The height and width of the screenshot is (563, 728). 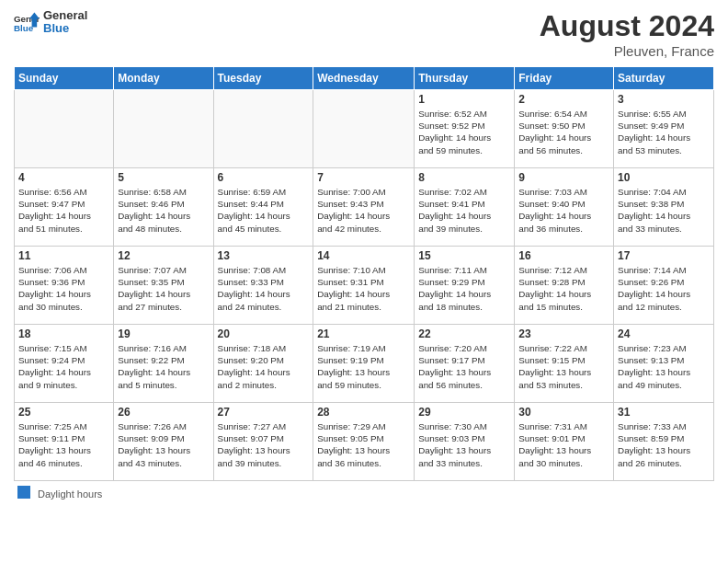 I want to click on day-info: Sunrise: 7:23 AMSunset: 9:13 PMDaylight:…, so click(x=664, y=366).